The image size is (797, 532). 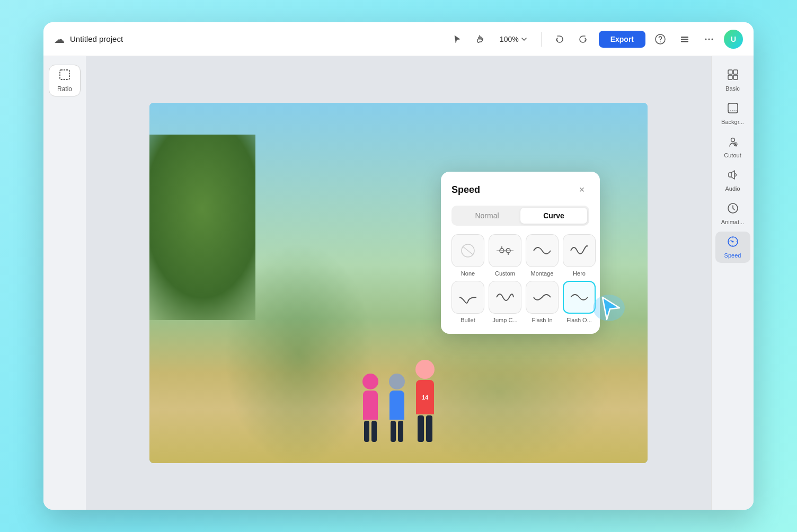 What do you see at coordinates (520, 253) in the screenshot?
I see `speed-popup: Speed × Normal Curve` at bounding box center [520, 253].